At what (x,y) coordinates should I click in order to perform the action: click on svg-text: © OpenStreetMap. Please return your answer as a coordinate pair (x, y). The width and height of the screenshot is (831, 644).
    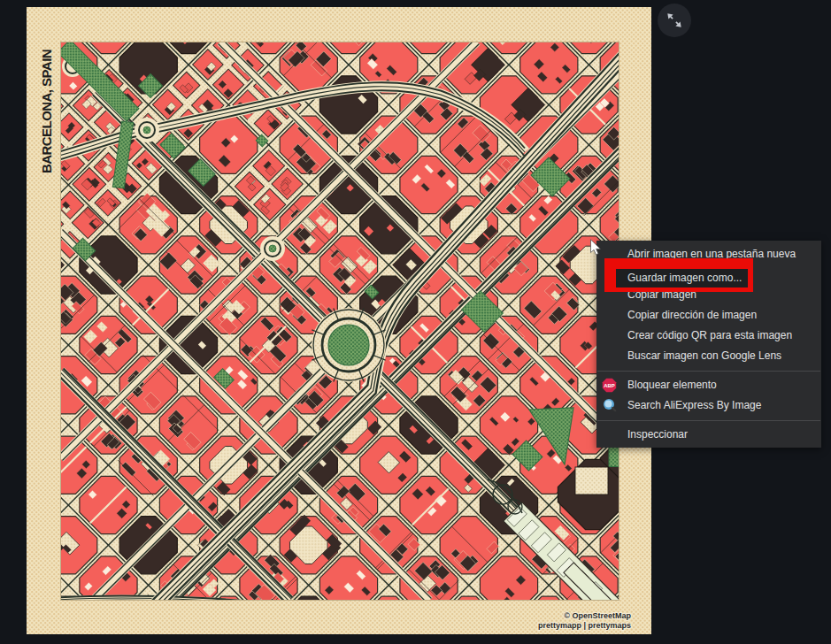
    Looking at the image, I should click on (597, 616).